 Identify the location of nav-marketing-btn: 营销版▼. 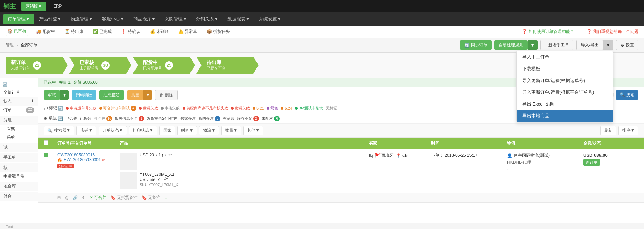
(34, 6).